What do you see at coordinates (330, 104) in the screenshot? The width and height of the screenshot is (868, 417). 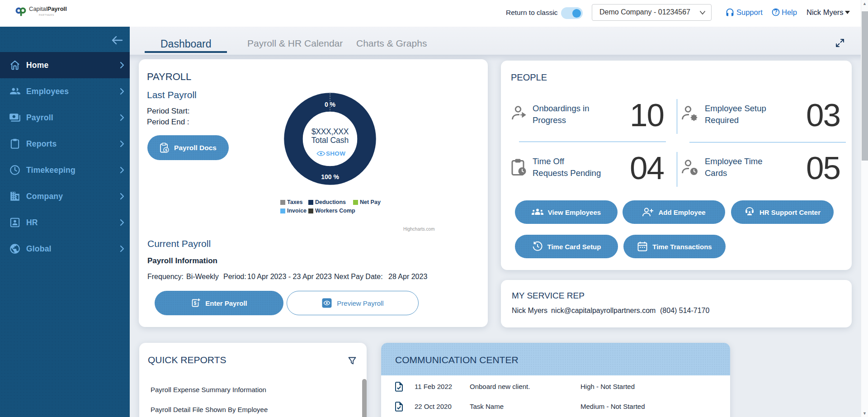 I see `svg-text: 0 %` at bounding box center [330, 104].